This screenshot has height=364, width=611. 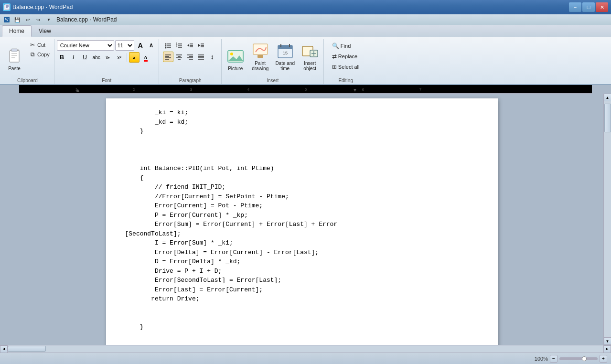 What do you see at coordinates (39, 54) in the screenshot?
I see `copy-button: ⧉ Copy` at bounding box center [39, 54].